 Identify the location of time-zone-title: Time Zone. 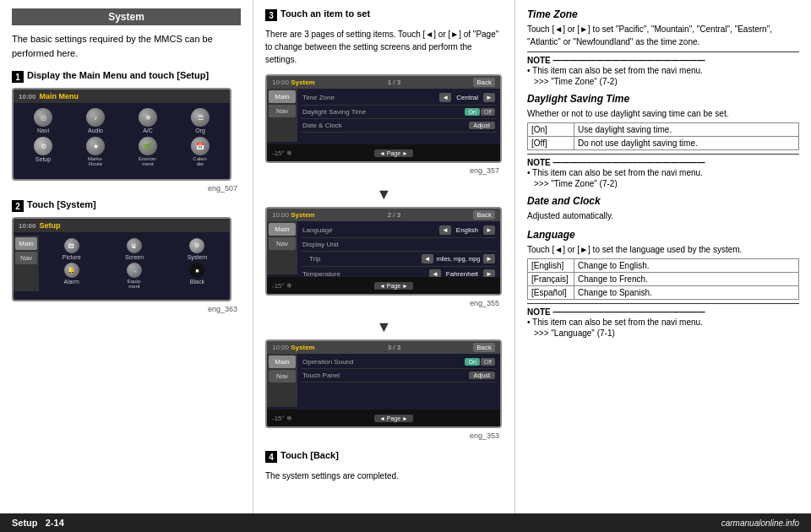
(663, 14).